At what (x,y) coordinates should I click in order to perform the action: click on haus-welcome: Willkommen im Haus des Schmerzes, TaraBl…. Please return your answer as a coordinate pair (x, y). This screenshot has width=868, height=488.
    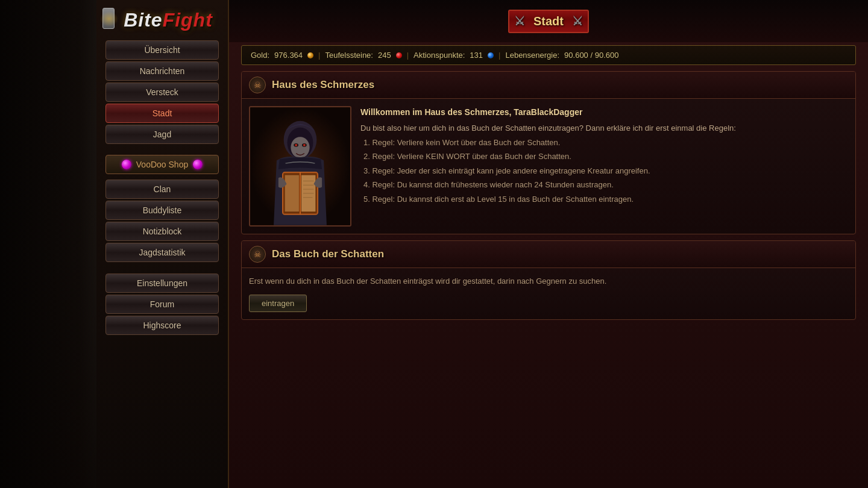
    Looking at the image, I should click on (604, 112).